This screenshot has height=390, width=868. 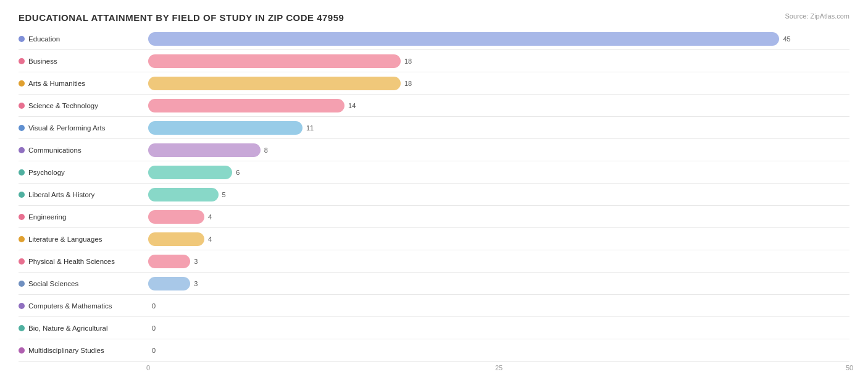 I want to click on bar-label: Visual & Performing Arts, so click(x=83, y=128).